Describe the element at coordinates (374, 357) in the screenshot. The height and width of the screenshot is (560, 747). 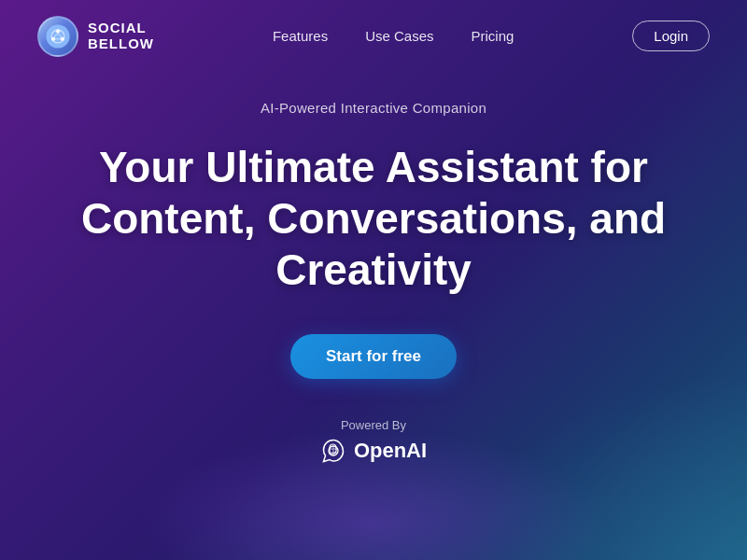
I see `cta-button: Start for free` at that location.